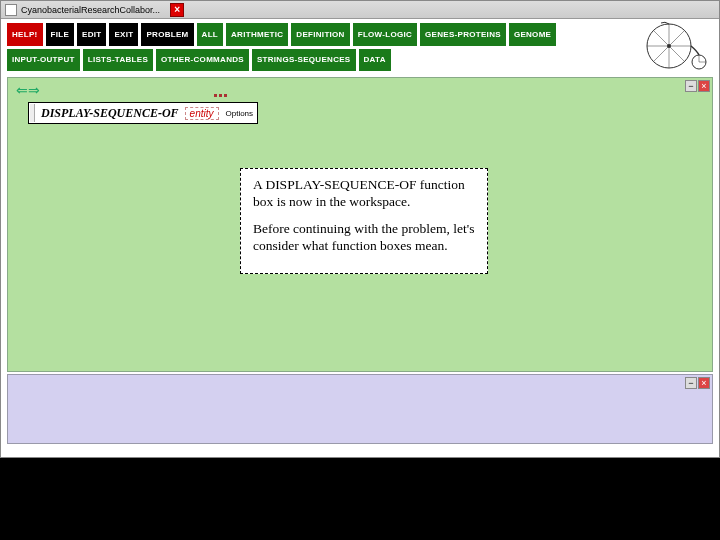 The image size is (720, 540). Describe the element at coordinates (691, 86) in the screenshot. I see `minimize-icon: −` at that location.